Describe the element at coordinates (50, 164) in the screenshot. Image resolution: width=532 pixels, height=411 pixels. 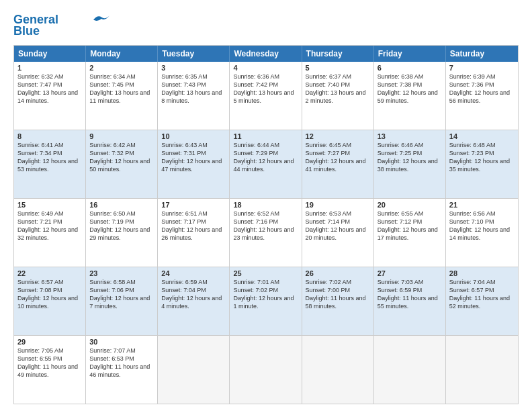
I see `calendar-cell: 8Sunrise: 6:41 AM Sunset: 7:34 PM Daylig…` at that location.